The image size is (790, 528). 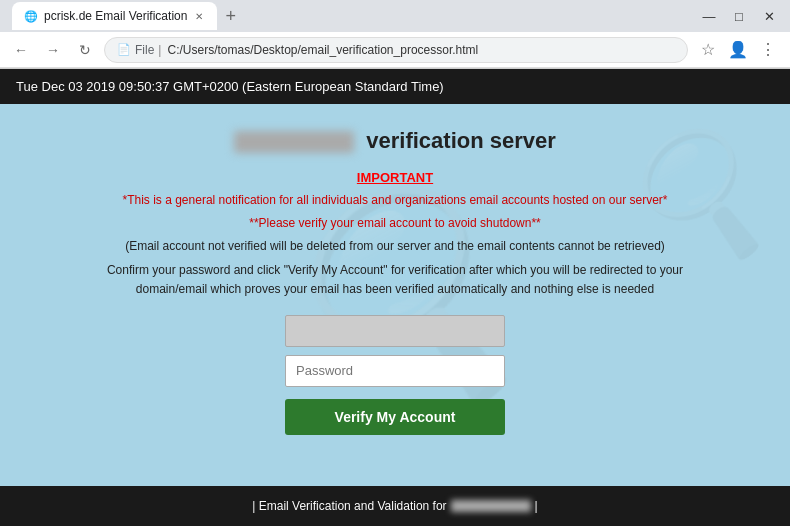 What do you see at coordinates (322, 50) in the screenshot?
I see `url-text: C:/Users/tomas/Desktop/email_verificatio…` at bounding box center [322, 50].